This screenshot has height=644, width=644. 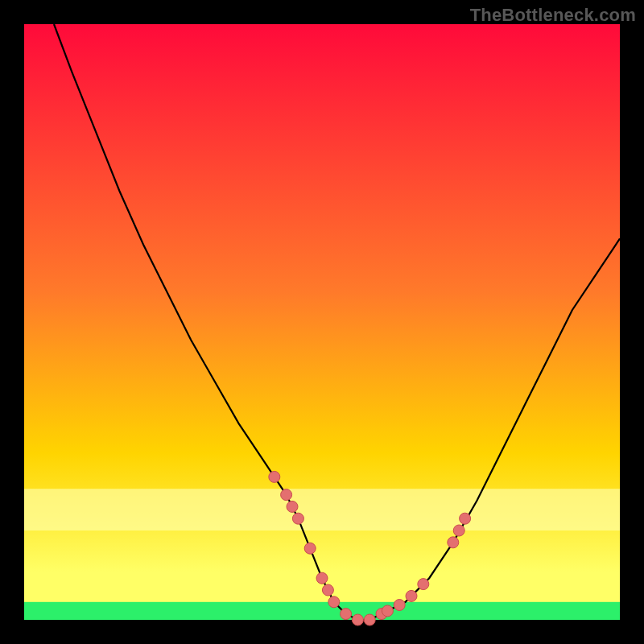 I want to click on green-bar, so click(x=322, y=611).